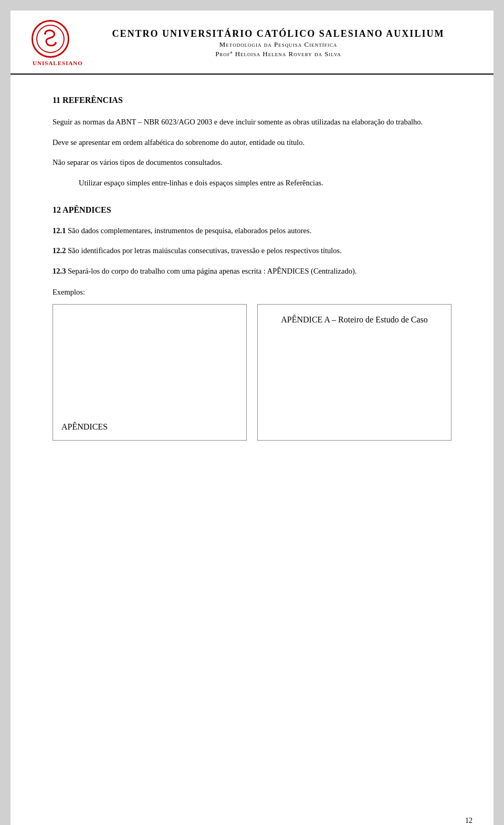  What do you see at coordinates (50, 39) in the screenshot?
I see `logo-circle` at bounding box center [50, 39].